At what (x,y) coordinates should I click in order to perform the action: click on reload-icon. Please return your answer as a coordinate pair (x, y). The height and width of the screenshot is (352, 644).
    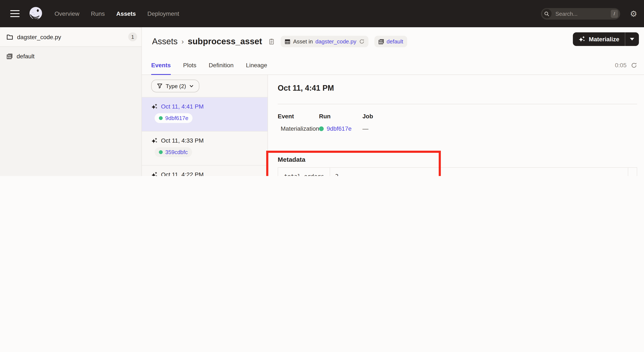
    Looking at the image, I should click on (362, 41).